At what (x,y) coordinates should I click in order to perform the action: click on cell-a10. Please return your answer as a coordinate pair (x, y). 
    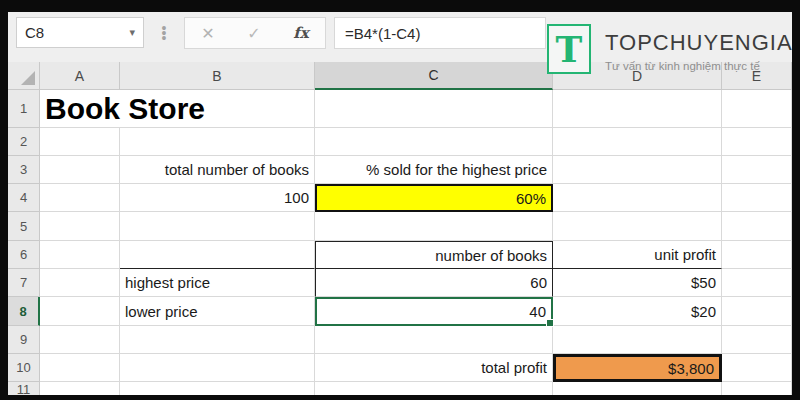
    Looking at the image, I should click on (80, 368).